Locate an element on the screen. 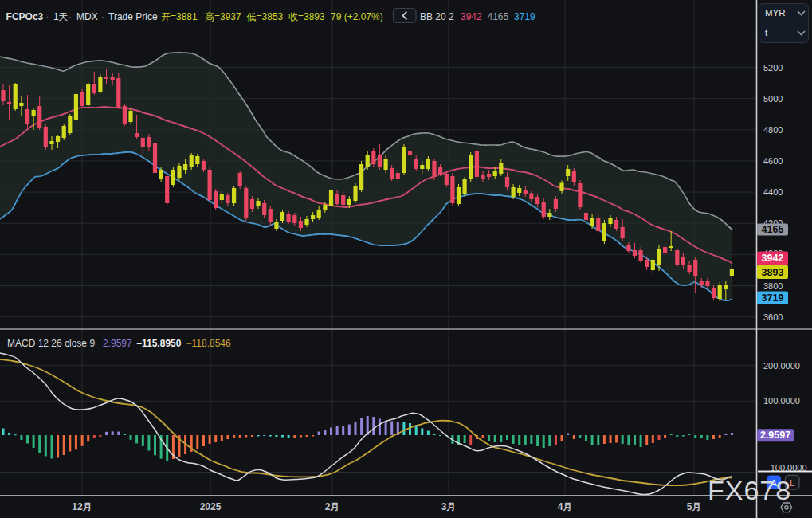  svg-text: 3800 is located at coordinates (773, 286).